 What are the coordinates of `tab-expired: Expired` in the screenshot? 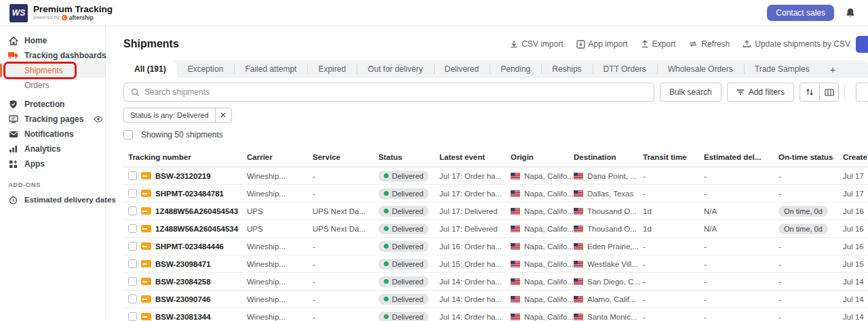 It's located at (332, 69).